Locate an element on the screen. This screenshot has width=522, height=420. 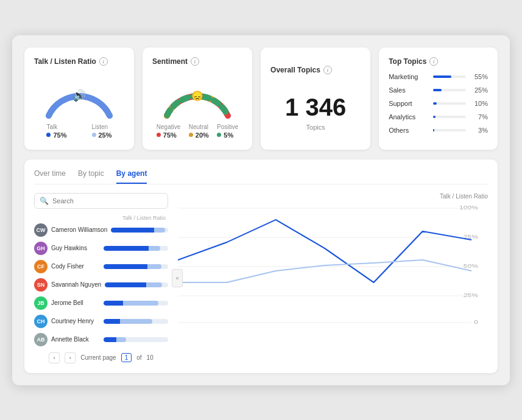
topic-row: Sales 25% is located at coordinates (439, 90).